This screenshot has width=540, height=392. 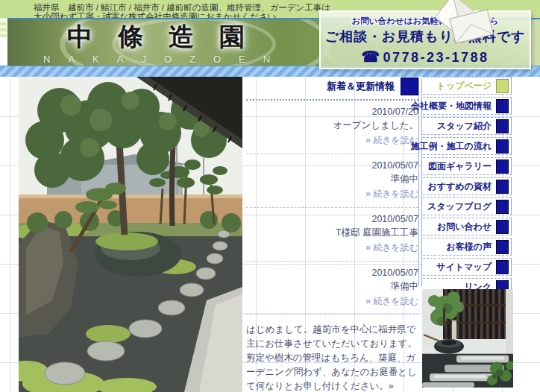 What do you see at coordinates (451, 106) in the screenshot?
I see `sidebar-item-label: 会社概要・地図情報` at bounding box center [451, 106].